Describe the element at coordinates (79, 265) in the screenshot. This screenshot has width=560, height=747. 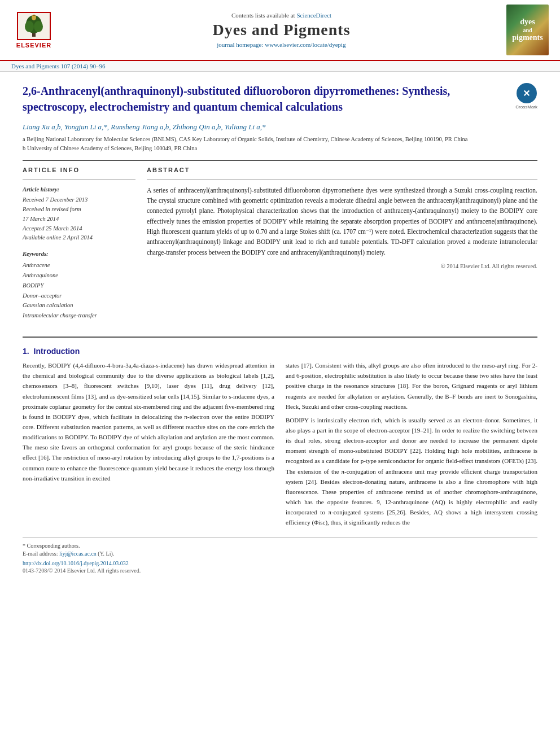
I see `keyword-1: Anthracene` at that location.